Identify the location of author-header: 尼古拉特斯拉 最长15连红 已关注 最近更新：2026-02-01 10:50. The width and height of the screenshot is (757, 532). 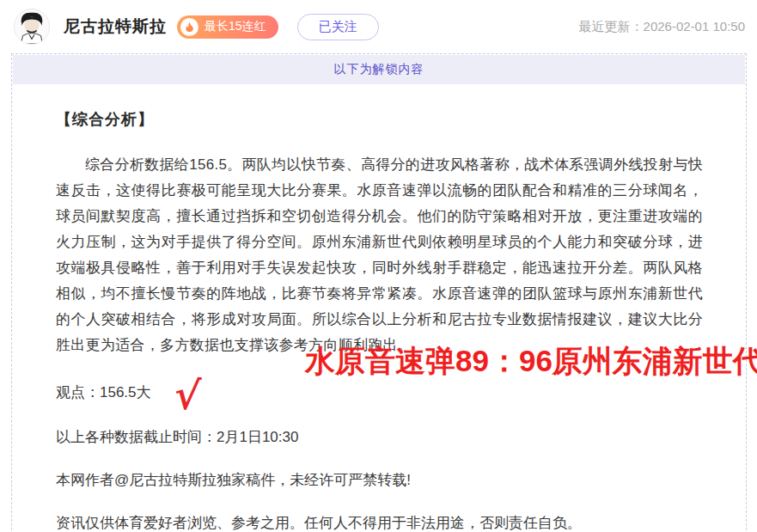
(378, 27).